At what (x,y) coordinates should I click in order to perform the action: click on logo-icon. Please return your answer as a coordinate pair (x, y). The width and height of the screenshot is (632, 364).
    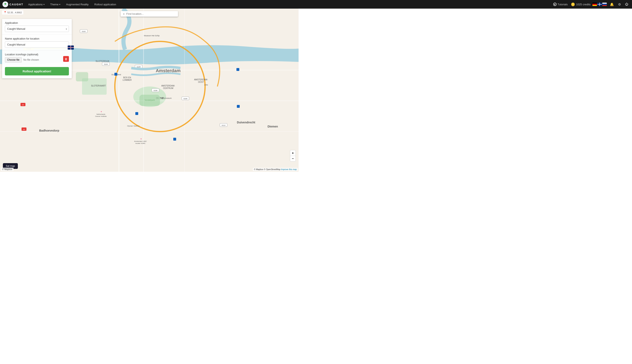
    Looking at the image, I should click on (6, 4).